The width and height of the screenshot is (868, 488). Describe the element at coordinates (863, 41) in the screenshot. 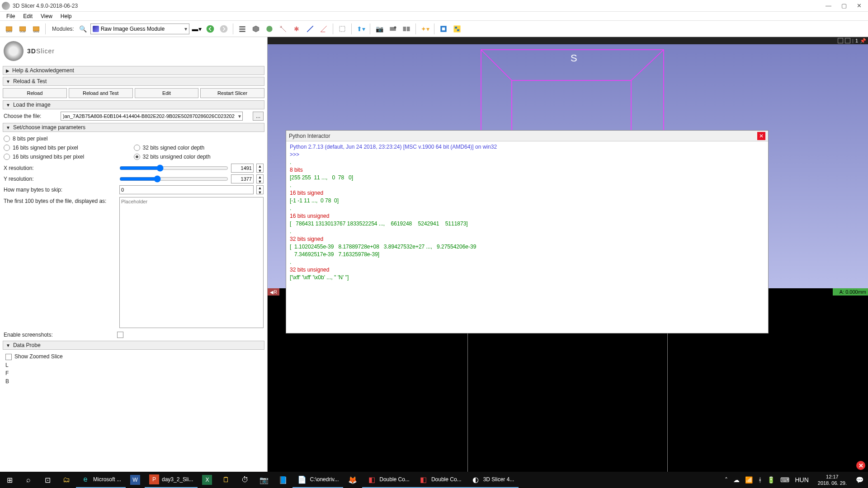

I see `view-pin-icon: 📌` at that location.